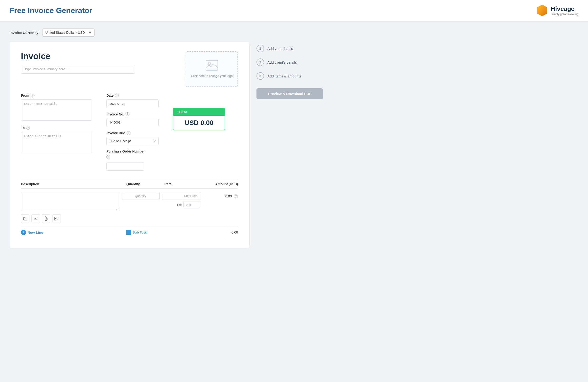 The width and height of the screenshot is (588, 382). Describe the element at coordinates (46, 218) in the screenshot. I see `attachment-btn` at that location.